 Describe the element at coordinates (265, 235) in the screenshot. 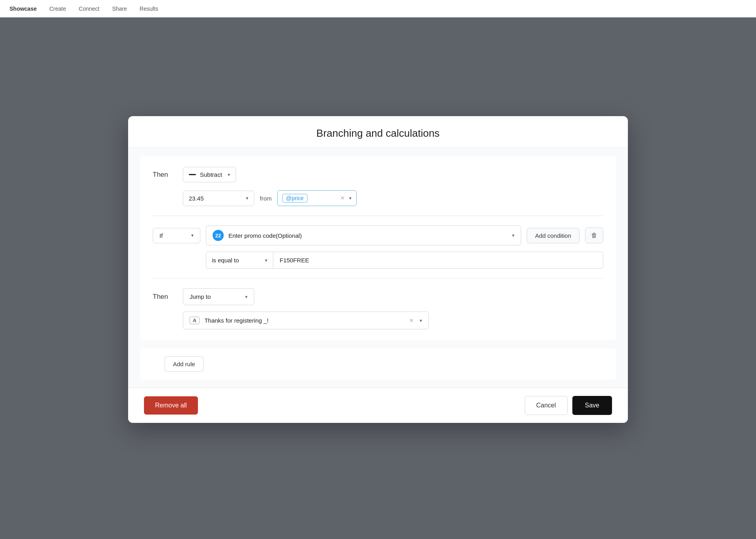

I see `question-text: Enter promo code(Optional)` at that location.